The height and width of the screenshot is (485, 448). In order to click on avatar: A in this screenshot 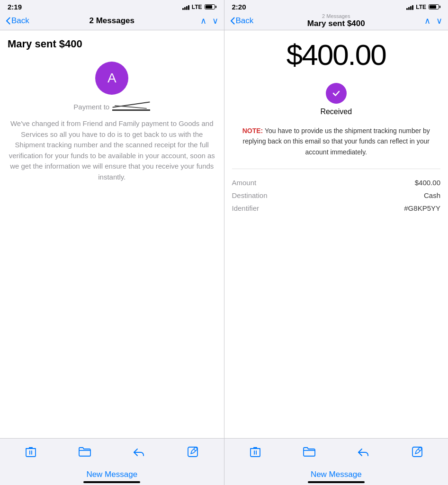, I will do `click(112, 78)`.